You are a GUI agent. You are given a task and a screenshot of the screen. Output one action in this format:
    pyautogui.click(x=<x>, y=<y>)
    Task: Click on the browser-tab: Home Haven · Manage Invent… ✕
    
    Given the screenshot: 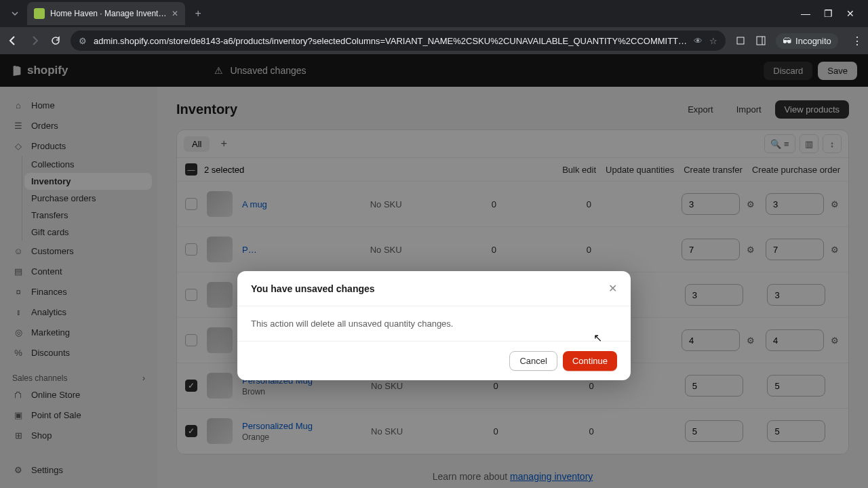 What is the action you would take?
    pyautogui.click(x=106, y=14)
    